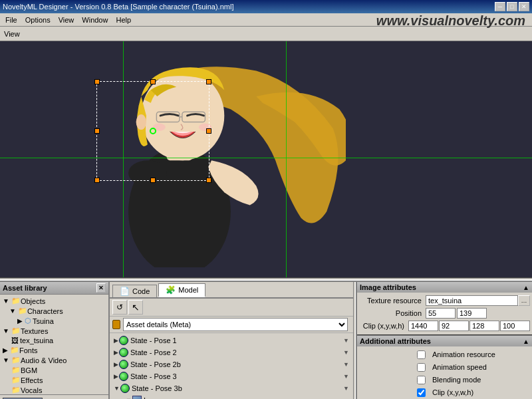 This screenshot has width=532, height=399. Describe the element at coordinates (124, 376) in the screenshot. I see `state-icon-pose3` at that location.